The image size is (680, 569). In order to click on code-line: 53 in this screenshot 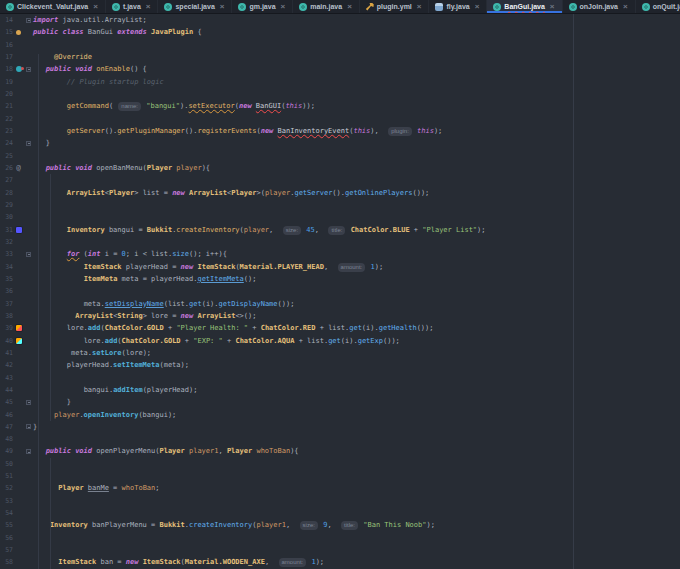, I will do `click(340, 501)`.